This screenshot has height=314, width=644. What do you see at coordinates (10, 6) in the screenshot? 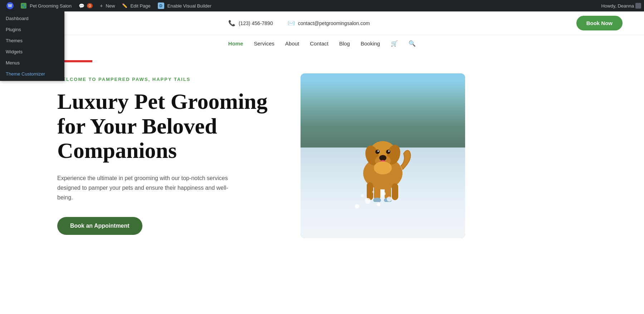
I see `wp-logo-button: W` at bounding box center [10, 6].